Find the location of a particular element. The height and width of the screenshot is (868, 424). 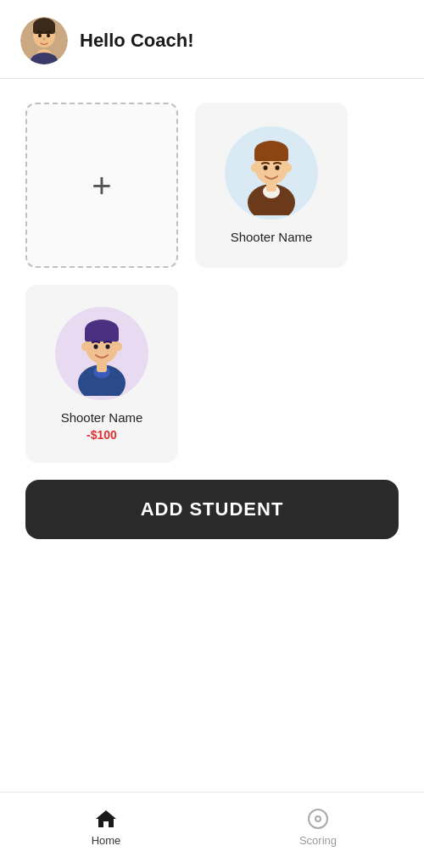

shooter-card-1: Shooter Name is located at coordinates (271, 185).